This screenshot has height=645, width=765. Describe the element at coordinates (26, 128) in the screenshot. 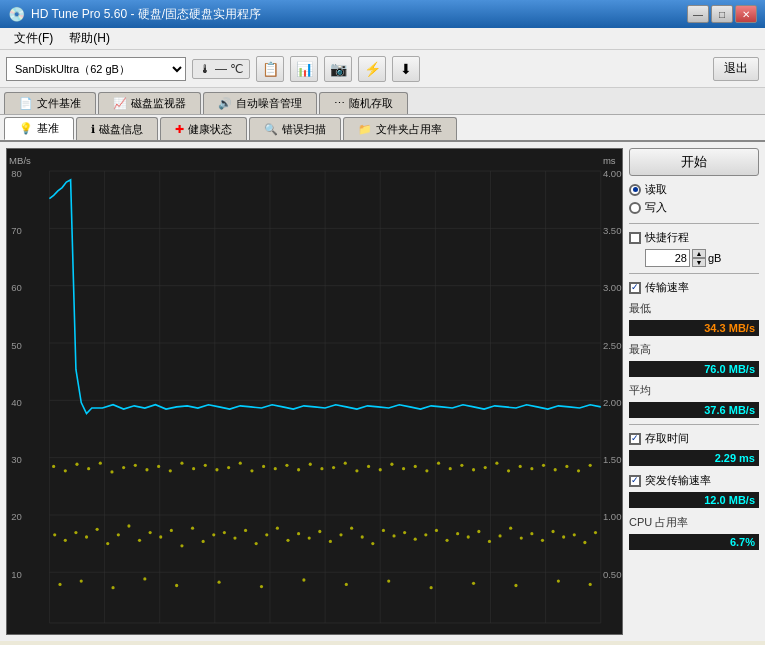

I see `bulb-icon: 💡` at that location.